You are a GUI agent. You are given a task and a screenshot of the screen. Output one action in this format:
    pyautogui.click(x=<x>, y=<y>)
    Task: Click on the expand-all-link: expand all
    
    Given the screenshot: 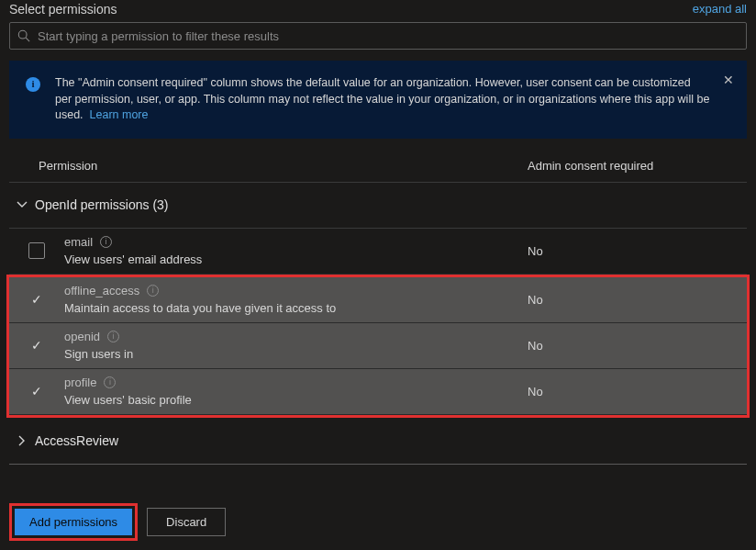 What is the action you would take?
    pyautogui.click(x=719, y=9)
    